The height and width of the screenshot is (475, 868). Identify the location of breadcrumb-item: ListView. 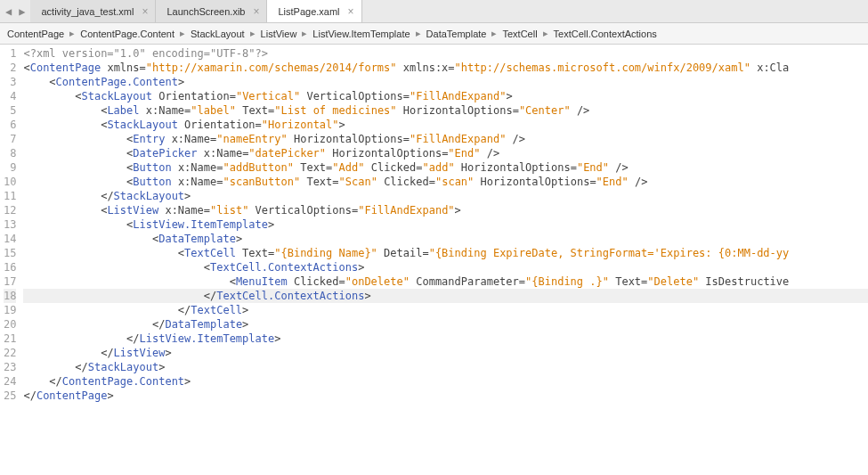
(280, 34).